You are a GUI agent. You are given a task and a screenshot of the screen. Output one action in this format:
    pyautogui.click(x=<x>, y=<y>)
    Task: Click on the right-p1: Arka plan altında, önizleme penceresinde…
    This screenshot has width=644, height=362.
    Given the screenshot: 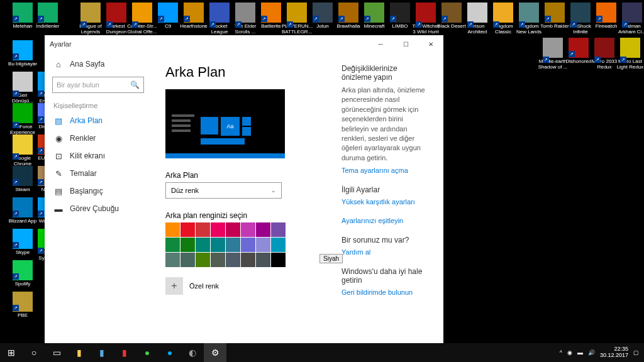 What is the action you would take?
    pyautogui.click(x=386, y=124)
    